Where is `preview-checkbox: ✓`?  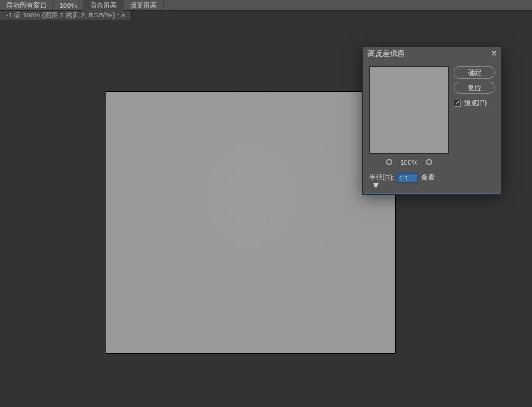 preview-checkbox: ✓ is located at coordinates (457, 103).